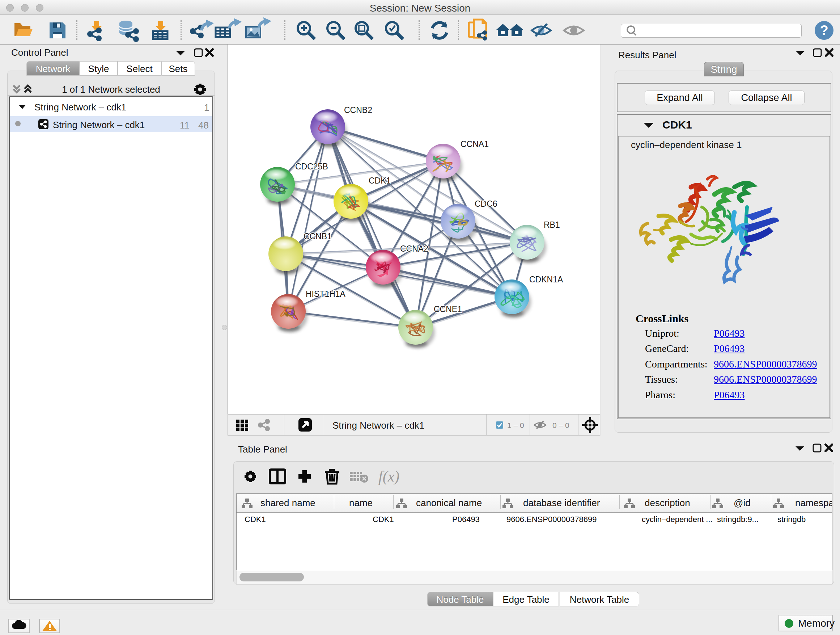 The width and height of the screenshot is (840, 635). I want to click on svg-text: HIST1H1A, so click(326, 294).